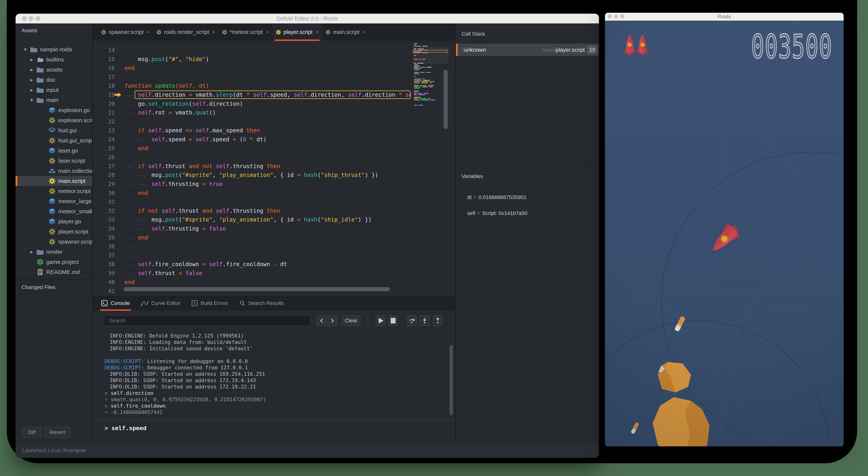  What do you see at coordinates (54, 201) in the screenshot?
I see `tree-item-meteor-large-go: meteor_large.go` at bounding box center [54, 201].